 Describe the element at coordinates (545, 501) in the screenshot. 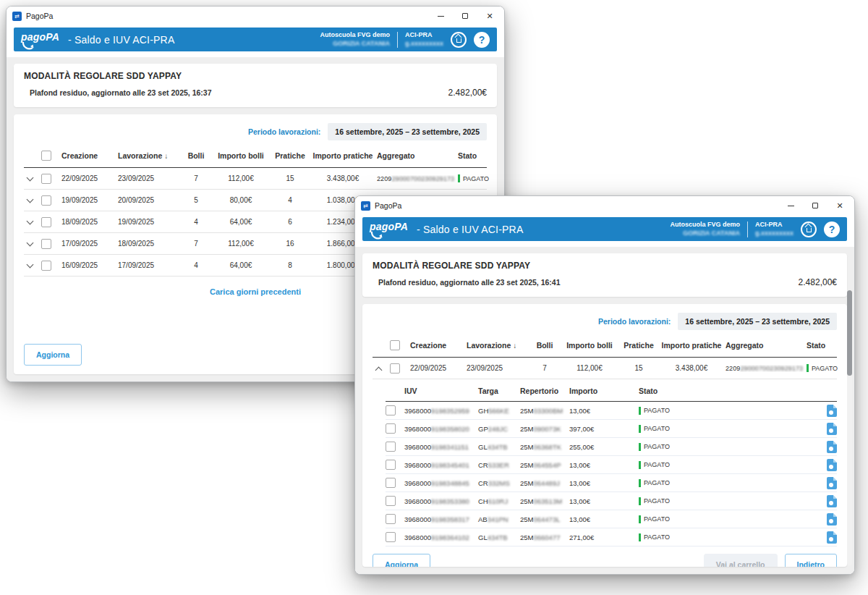

I see `repertorio-cell: 25M063513M` at that location.